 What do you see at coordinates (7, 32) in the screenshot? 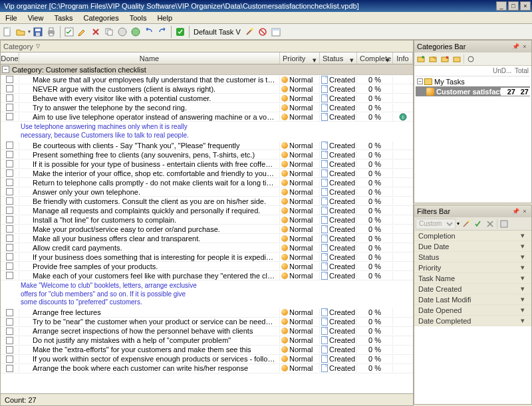
I see `new-file-icon` at bounding box center [7, 32].